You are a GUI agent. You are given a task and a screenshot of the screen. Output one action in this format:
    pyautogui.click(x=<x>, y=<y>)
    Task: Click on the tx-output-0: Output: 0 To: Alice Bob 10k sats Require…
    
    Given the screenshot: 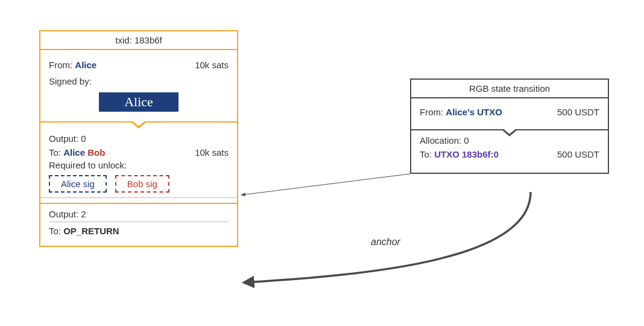 What is the action you would take?
    pyautogui.click(x=139, y=163)
    